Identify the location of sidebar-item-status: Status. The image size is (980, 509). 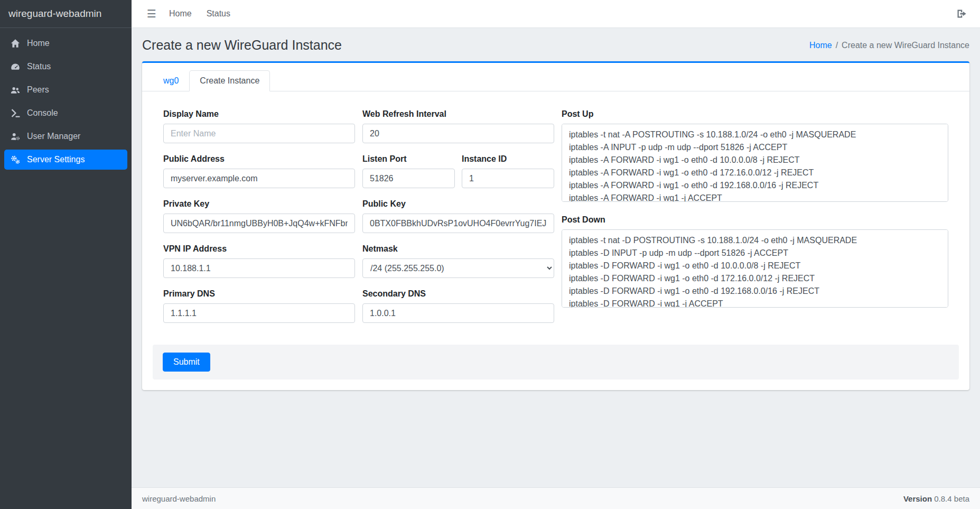
(66, 67).